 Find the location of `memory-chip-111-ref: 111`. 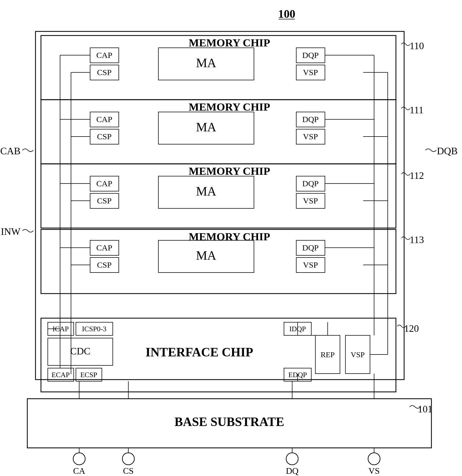

memory-chip-111-ref: 111 is located at coordinates (417, 110).